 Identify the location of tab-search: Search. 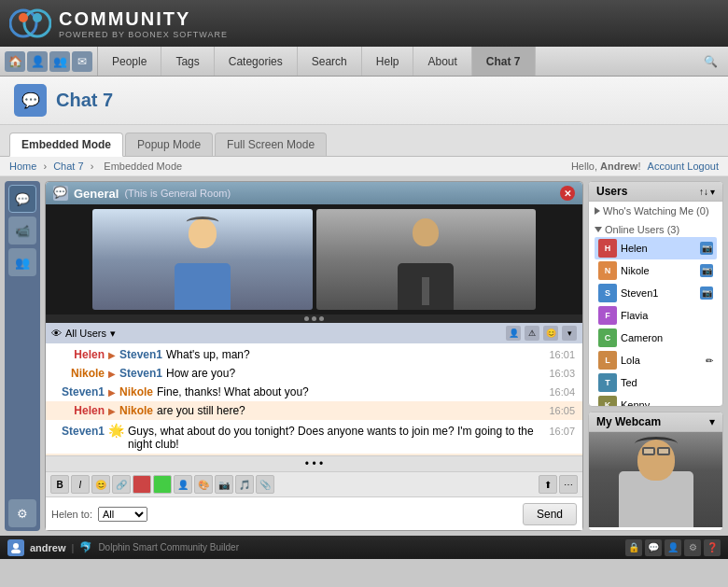
(330, 62).